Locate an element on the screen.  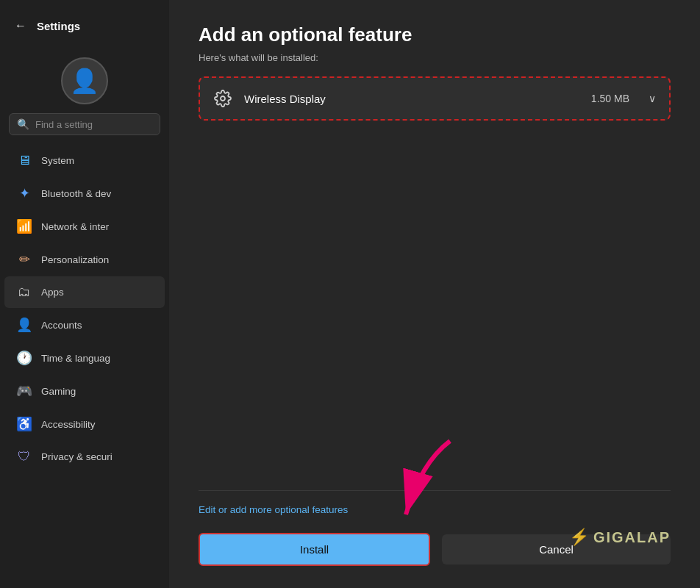
feature-name: Wireless Display is located at coordinates (412, 98).